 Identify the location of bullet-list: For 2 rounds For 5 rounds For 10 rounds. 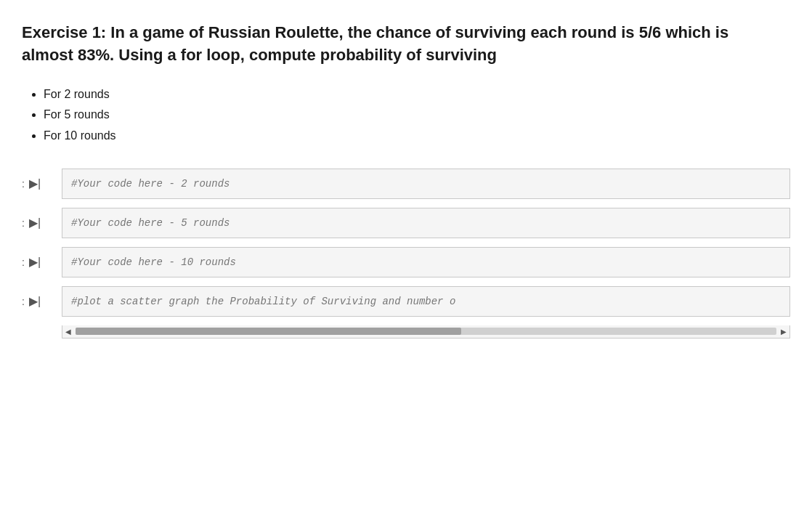
(417, 115).